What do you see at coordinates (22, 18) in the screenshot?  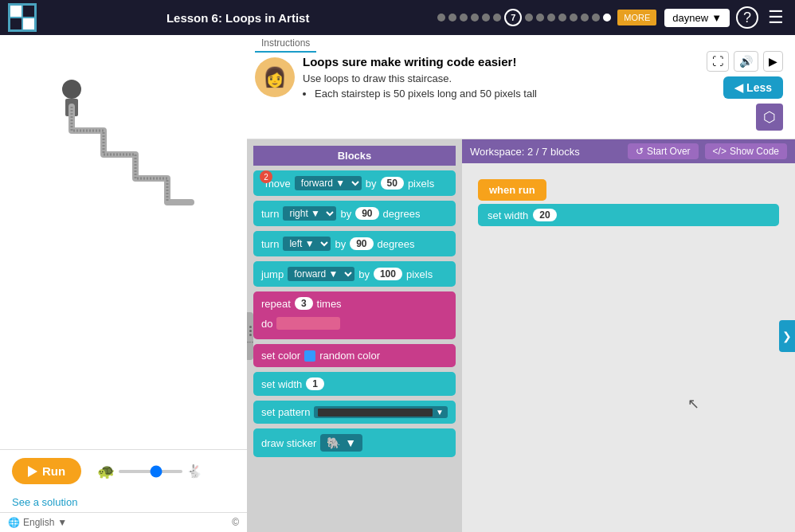 I see `app-logo` at bounding box center [22, 18].